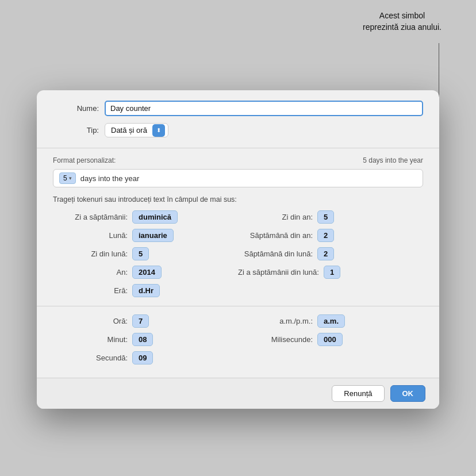 The image size is (476, 476). What do you see at coordinates (330, 339) in the screenshot?
I see `ms-value: 000` at bounding box center [330, 339].